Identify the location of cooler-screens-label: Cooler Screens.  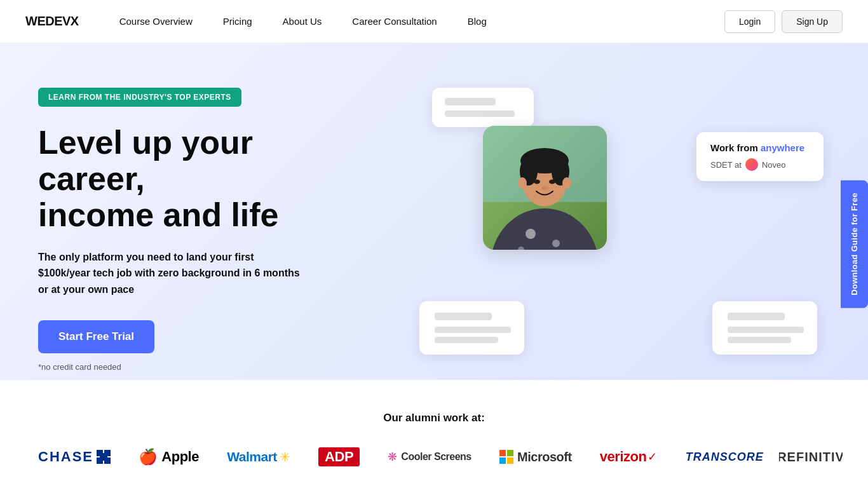
(436, 457).